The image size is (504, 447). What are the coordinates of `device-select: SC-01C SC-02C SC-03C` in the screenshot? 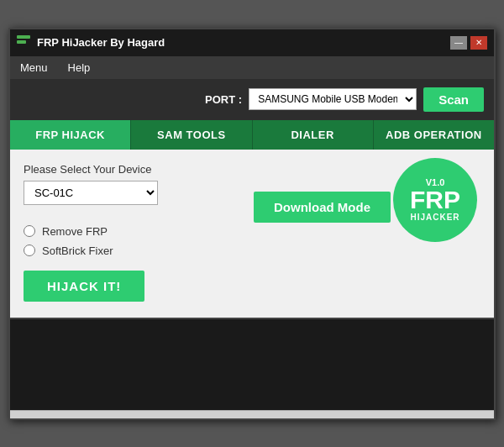 It's located at (91, 193).